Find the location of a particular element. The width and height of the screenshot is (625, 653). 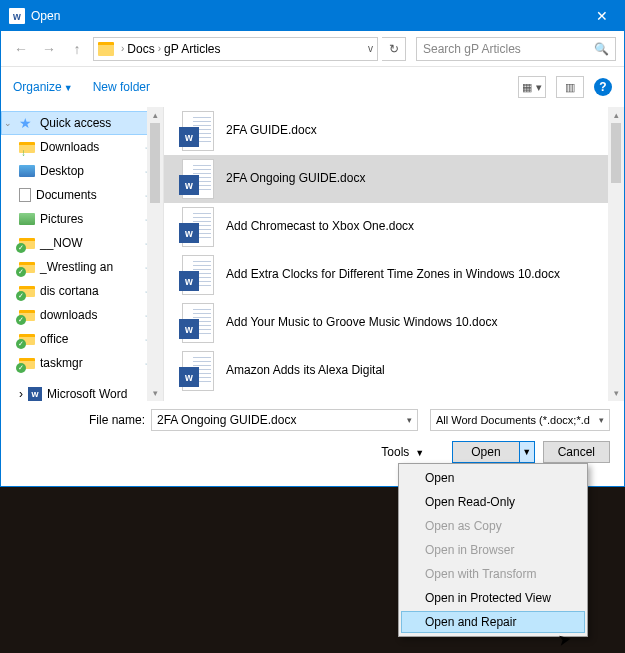

toolbar: Organize▼ New folder ▦ ▾ ▥ ? is located at coordinates (312, 87).